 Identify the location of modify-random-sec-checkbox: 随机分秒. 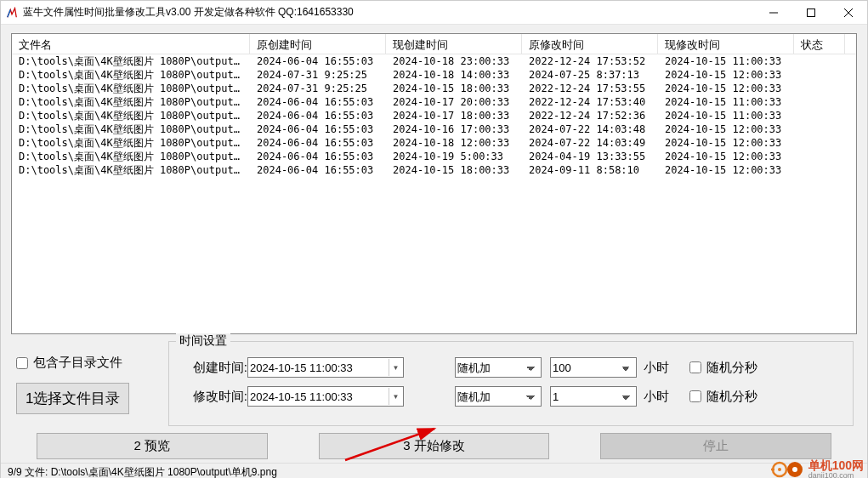
(723, 396).